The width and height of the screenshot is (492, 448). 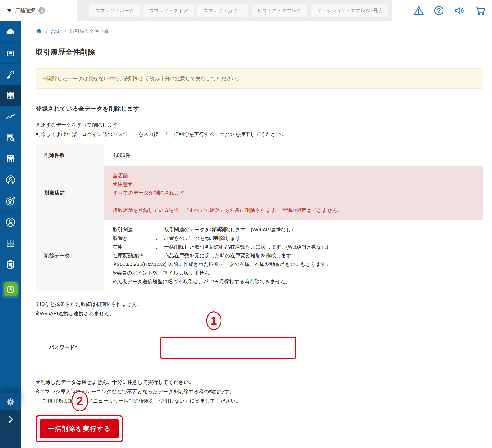 What do you see at coordinates (56, 31) in the screenshot?
I see `breadcrumb-settings-link: 設定` at bounding box center [56, 31].